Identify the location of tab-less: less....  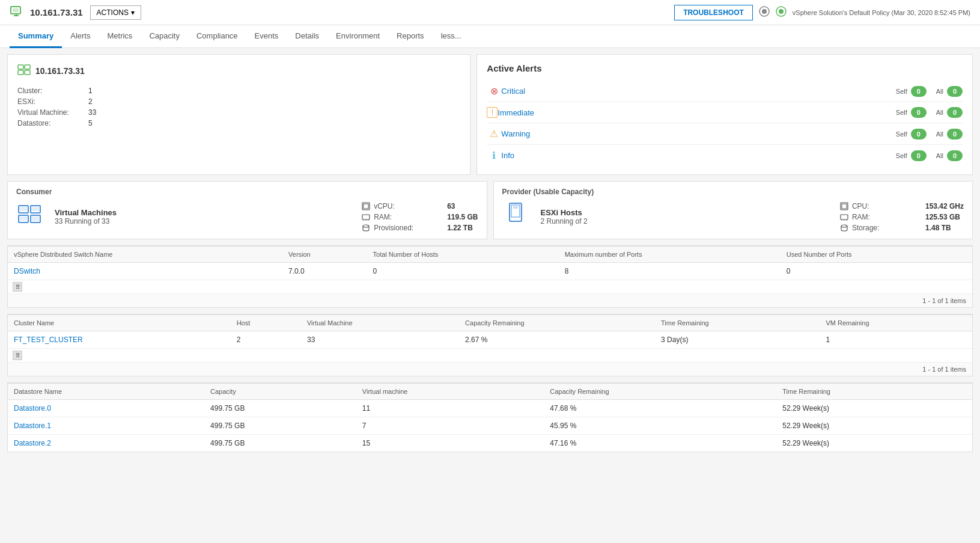
(451, 37).